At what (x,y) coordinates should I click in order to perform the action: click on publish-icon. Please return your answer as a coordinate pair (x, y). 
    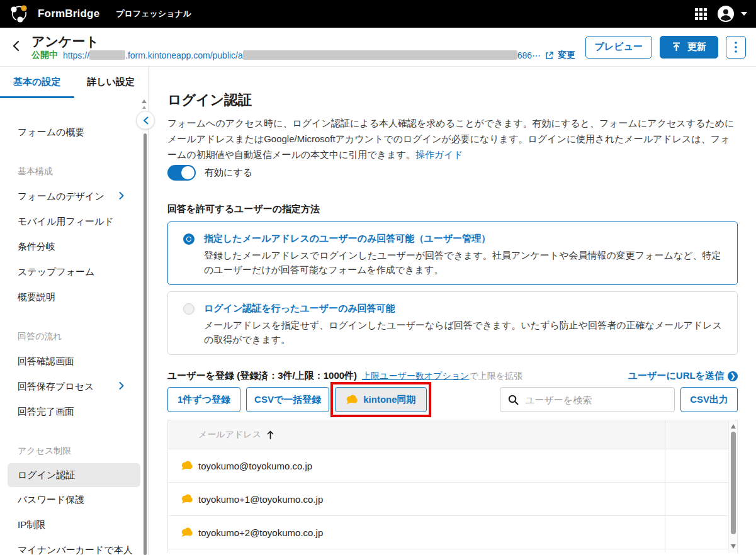
    Looking at the image, I should click on (676, 47).